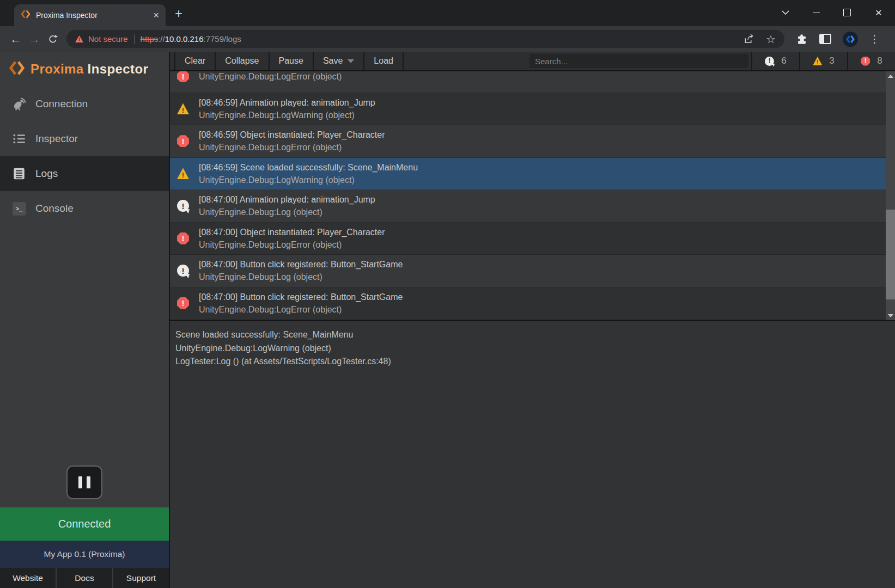 The height and width of the screenshot is (588, 895). Describe the element at coordinates (528, 109) in the screenshot. I see `log-row: [08:46:59] Animation played: animation_J…` at that location.